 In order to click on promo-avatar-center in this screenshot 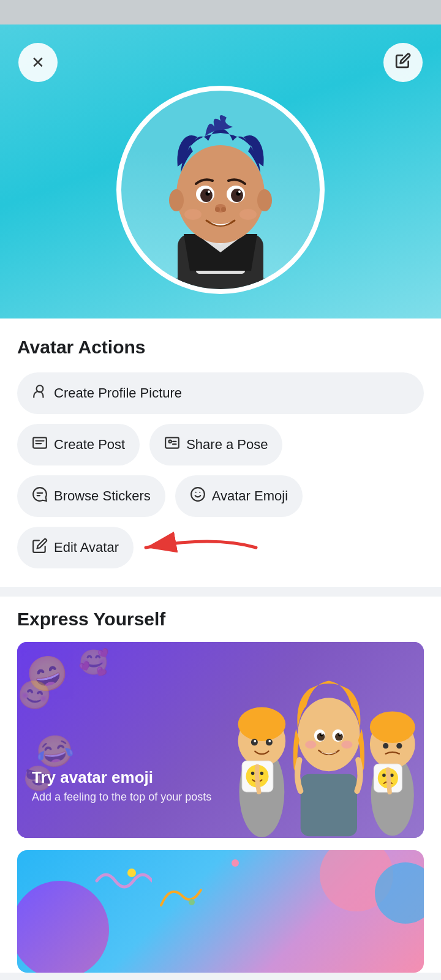, I will do `click(329, 743)`.